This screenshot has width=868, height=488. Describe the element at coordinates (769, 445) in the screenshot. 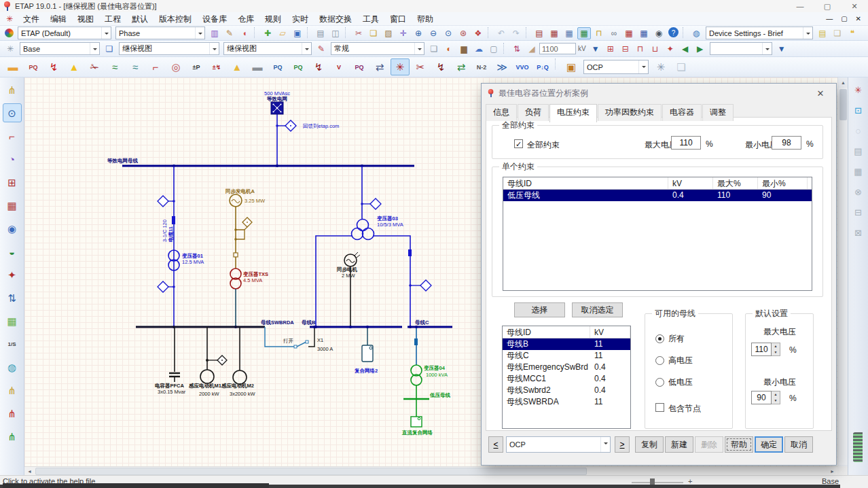

I see `ok-button: 确定` at that location.